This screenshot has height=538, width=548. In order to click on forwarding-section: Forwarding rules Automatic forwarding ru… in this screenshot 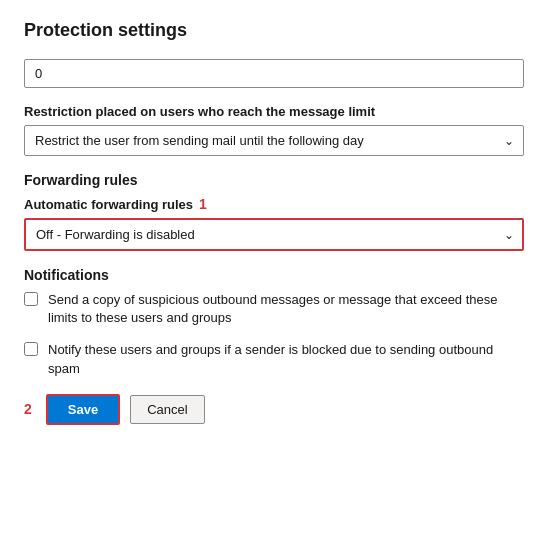, I will do `click(274, 212)`.